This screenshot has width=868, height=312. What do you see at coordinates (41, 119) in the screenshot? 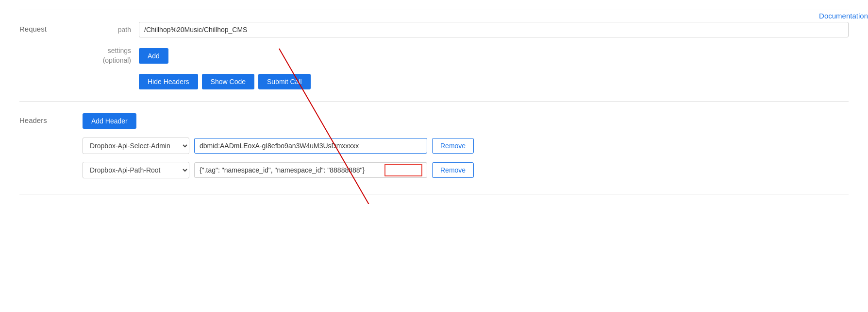
I see `headers-label: Headers` at bounding box center [41, 119].